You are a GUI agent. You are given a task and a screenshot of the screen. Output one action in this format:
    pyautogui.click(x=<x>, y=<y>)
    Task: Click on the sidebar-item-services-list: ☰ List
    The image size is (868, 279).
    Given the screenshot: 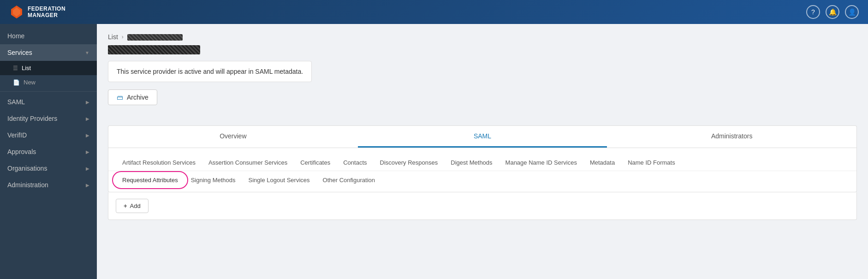 What is the action you would take?
    pyautogui.click(x=48, y=68)
    